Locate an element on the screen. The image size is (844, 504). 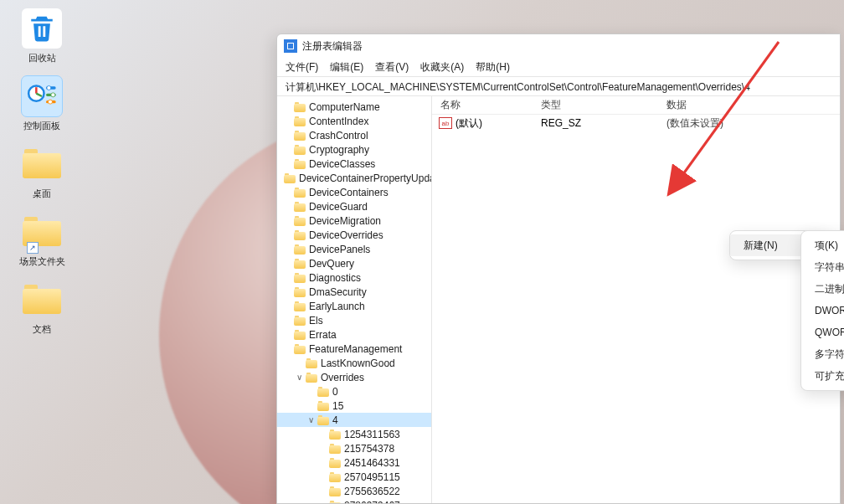
desktop-folder-1: 桌面 is located at coordinates (42, 172).